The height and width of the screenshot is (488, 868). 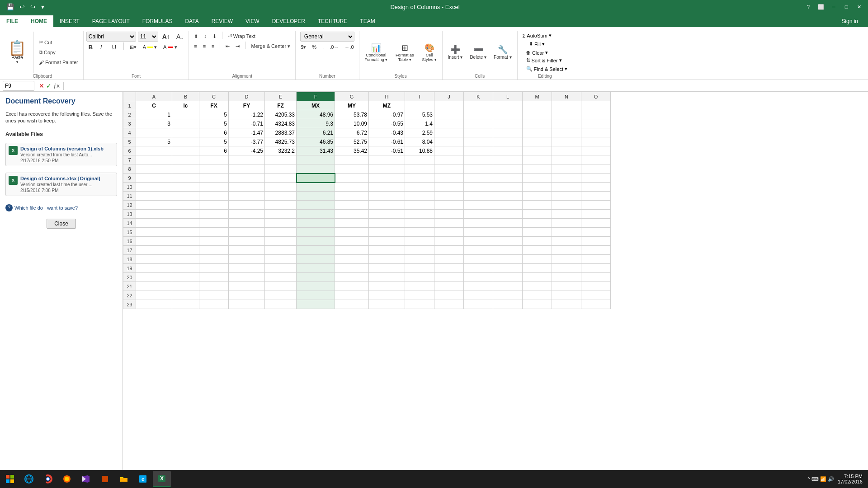 I want to click on cell-J7, so click(x=449, y=160).